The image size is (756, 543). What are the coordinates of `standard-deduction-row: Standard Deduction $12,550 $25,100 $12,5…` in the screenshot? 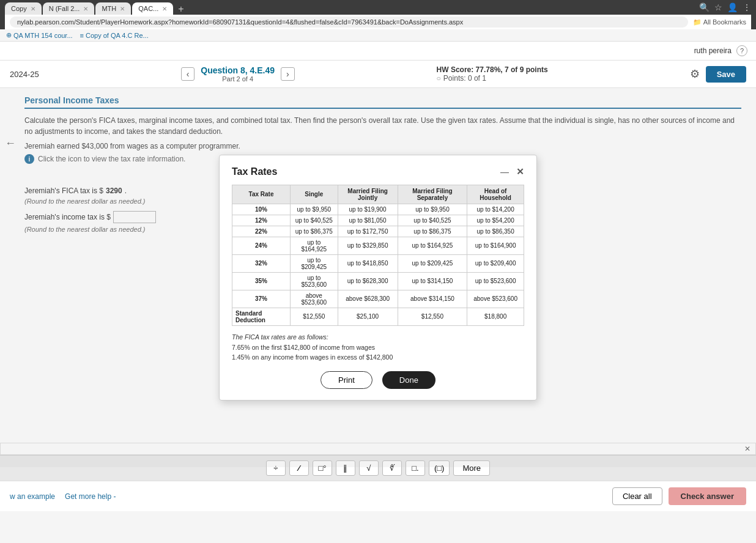 It's located at (378, 317).